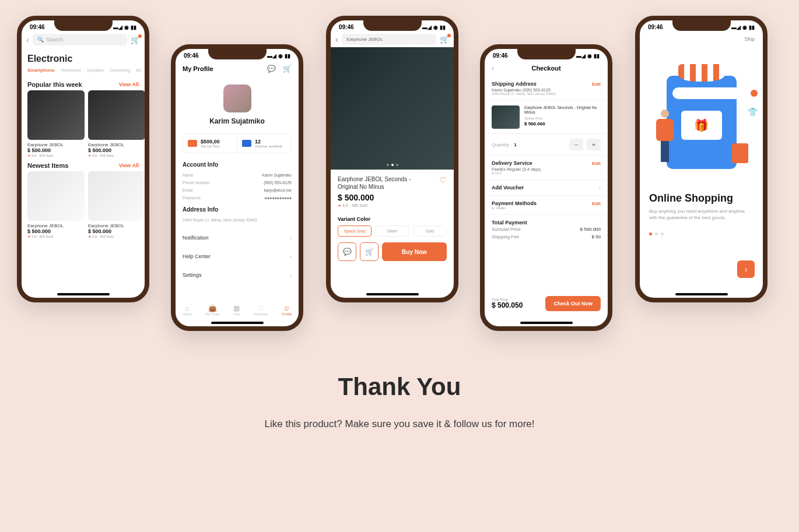 The width and height of the screenshot is (799, 532). What do you see at coordinates (210, 143) in the screenshot?
I see `balance-cell: $500,00Top Up Now` at bounding box center [210, 143].